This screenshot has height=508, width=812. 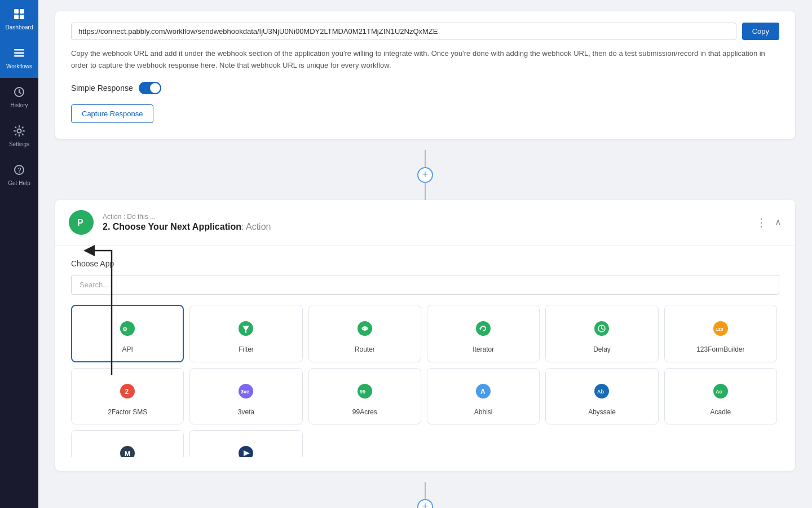 I want to click on app-name-delay: Delay, so click(x=602, y=349).